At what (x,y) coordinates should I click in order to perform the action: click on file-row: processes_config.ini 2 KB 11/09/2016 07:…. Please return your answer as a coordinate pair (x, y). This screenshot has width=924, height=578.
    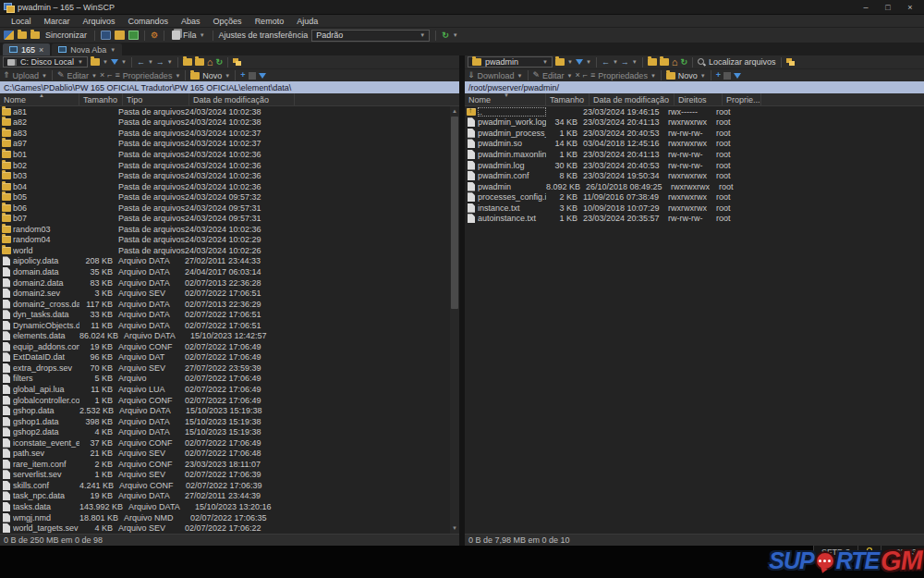
    Looking at the image, I should click on (695, 197).